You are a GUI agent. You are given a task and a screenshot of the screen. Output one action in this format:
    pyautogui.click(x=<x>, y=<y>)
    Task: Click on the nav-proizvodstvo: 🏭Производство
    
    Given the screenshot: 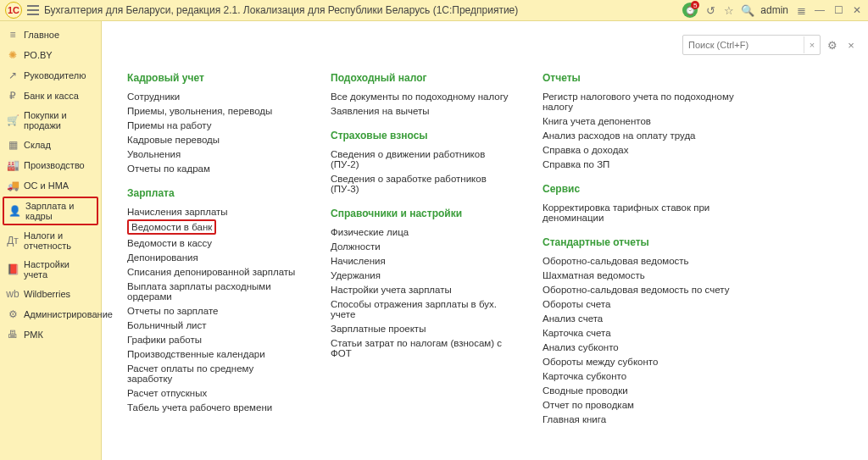 What is the action you would take?
    pyautogui.click(x=51, y=165)
    